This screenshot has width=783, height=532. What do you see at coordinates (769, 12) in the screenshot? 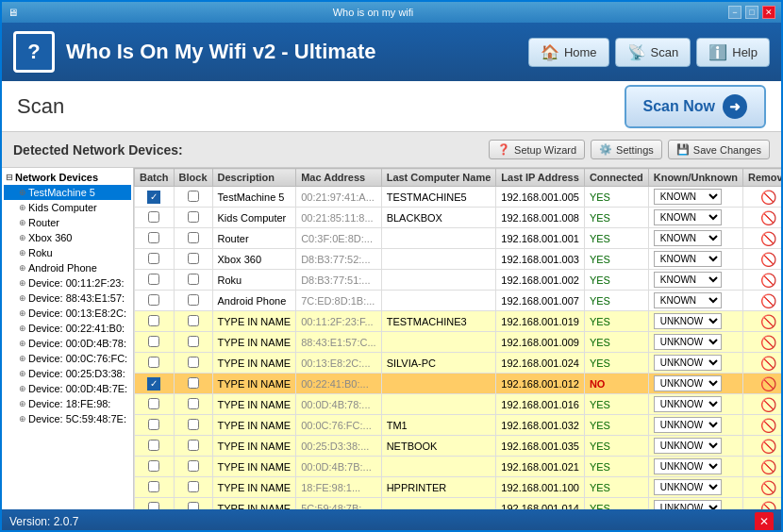
I see `close-button: ✕` at bounding box center [769, 12].